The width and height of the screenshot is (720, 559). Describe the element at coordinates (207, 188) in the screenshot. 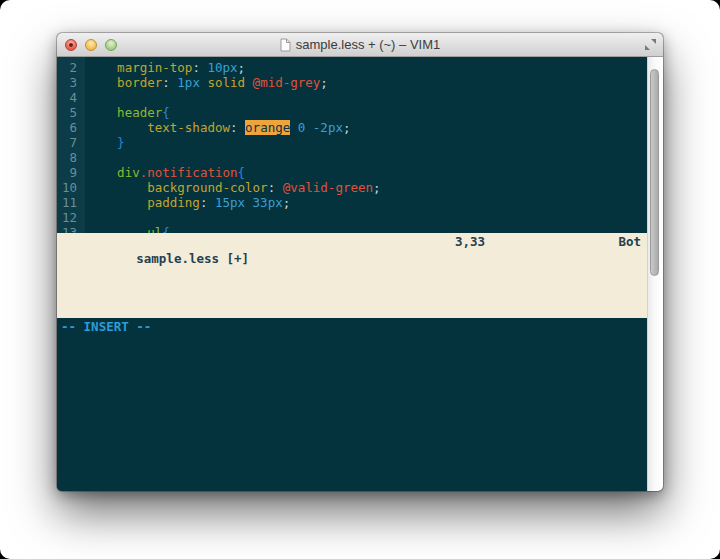

I see `code-token: background-color` at that location.